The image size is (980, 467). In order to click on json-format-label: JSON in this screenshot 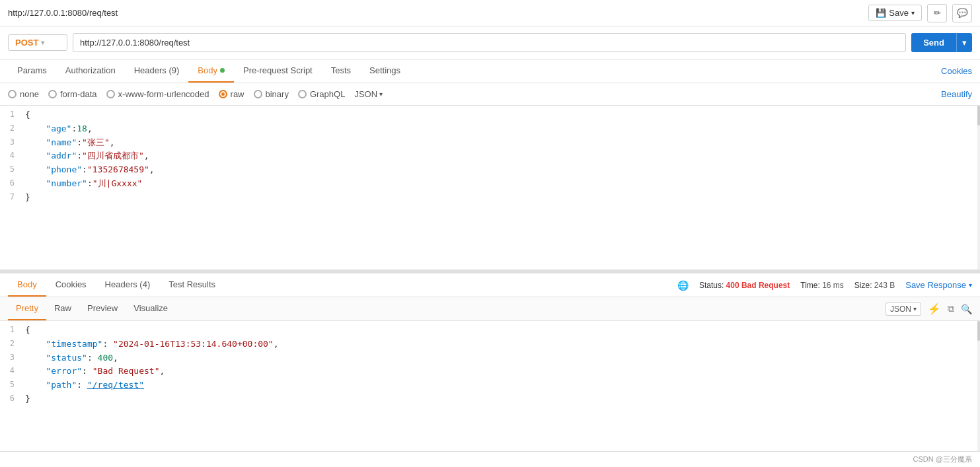, I will do `click(366, 94)`.